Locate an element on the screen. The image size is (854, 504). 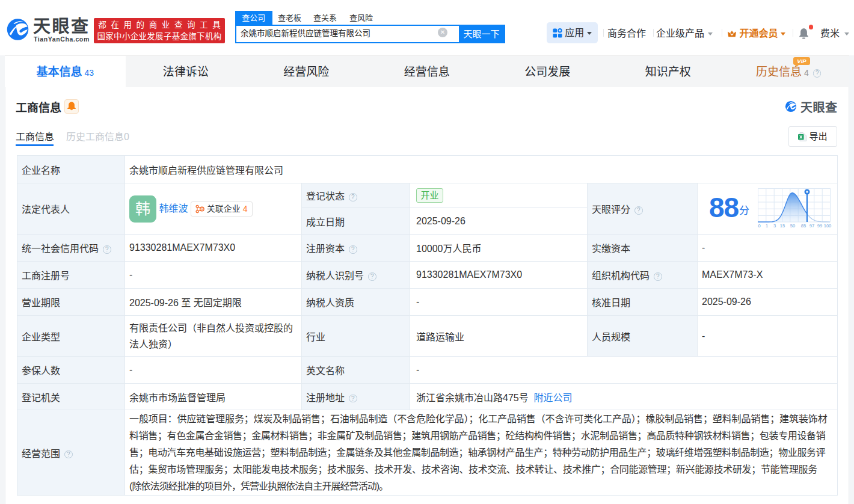
svg-text: 50 is located at coordinates (793, 226).